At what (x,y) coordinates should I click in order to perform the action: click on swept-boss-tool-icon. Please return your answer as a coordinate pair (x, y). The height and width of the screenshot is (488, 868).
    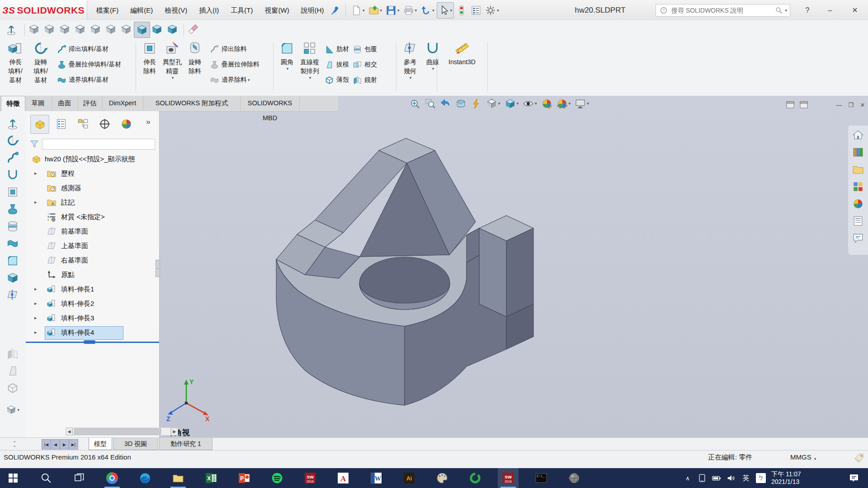
    Looking at the image, I should click on (13, 158).